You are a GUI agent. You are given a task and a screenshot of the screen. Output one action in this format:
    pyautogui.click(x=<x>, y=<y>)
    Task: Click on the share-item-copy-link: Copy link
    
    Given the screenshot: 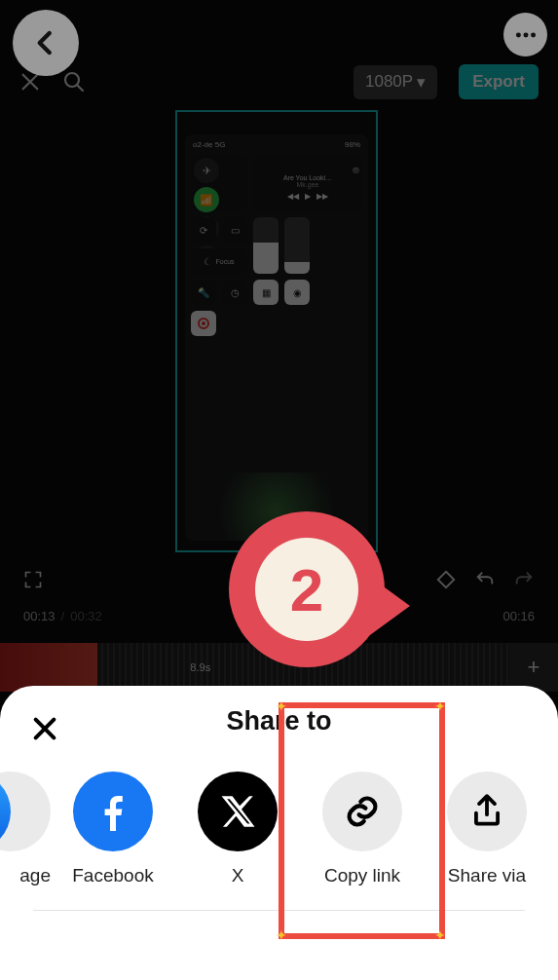 What is the action you would take?
    pyautogui.click(x=362, y=829)
    